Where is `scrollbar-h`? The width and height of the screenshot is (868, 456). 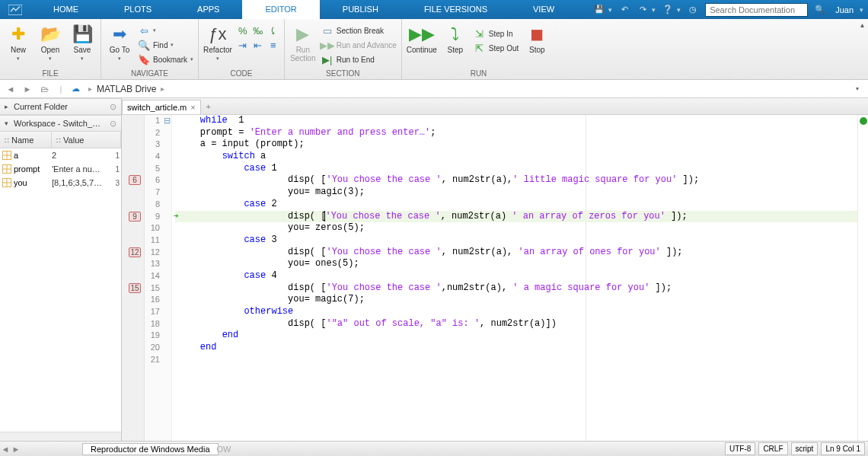
scrollbar-h is located at coordinates (61, 436).